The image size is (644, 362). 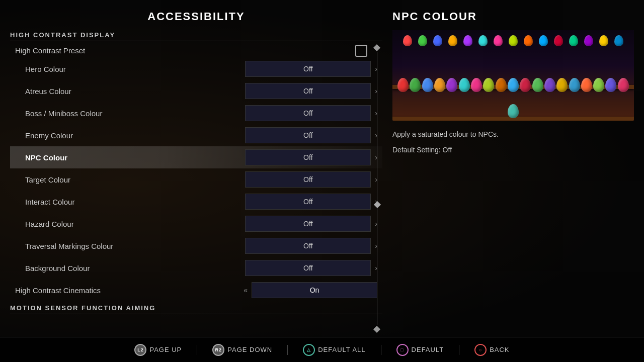 What do you see at coordinates (309, 350) in the screenshot?
I see `triangle-icon: △` at bounding box center [309, 350].